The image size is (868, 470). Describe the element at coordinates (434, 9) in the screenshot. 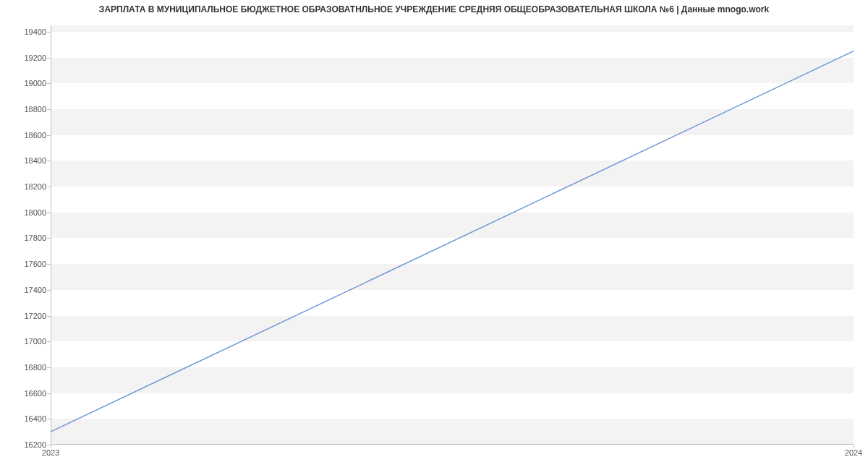

I see `chart-title: ЗАРПЛАТА В МУНИЦИПАЛЬНОЕ БЮДЖЕТНОЕ ОБРАЗ…` at that location.